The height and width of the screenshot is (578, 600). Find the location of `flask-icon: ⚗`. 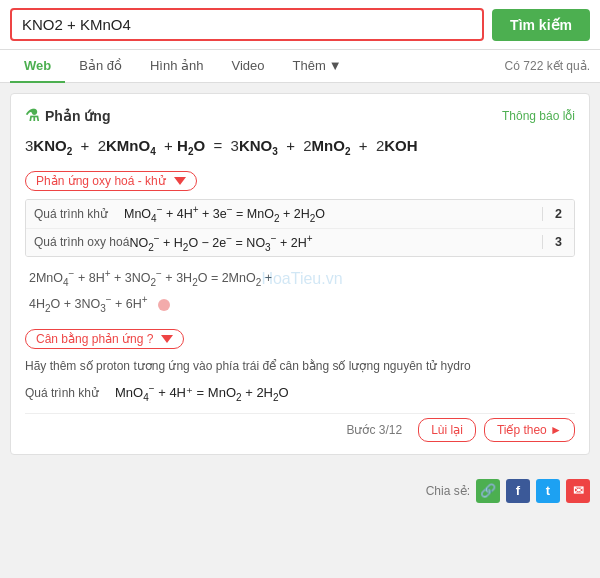

flask-icon: ⚗ is located at coordinates (32, 116).